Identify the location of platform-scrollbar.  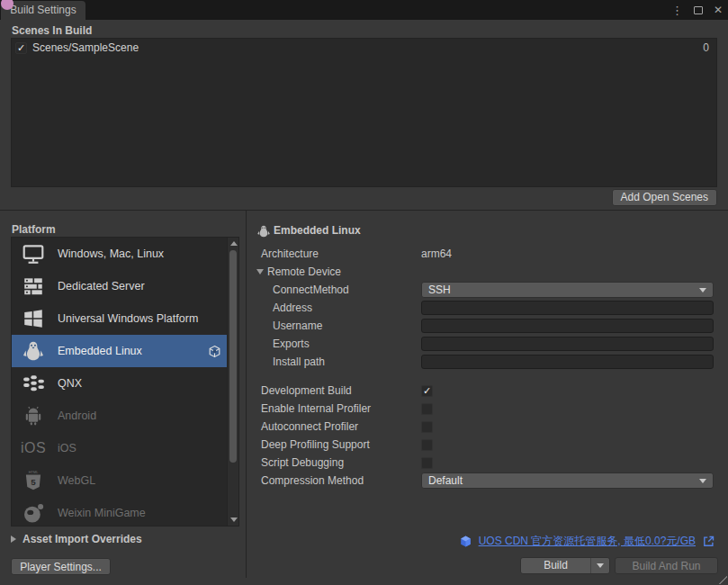
(232, 382).